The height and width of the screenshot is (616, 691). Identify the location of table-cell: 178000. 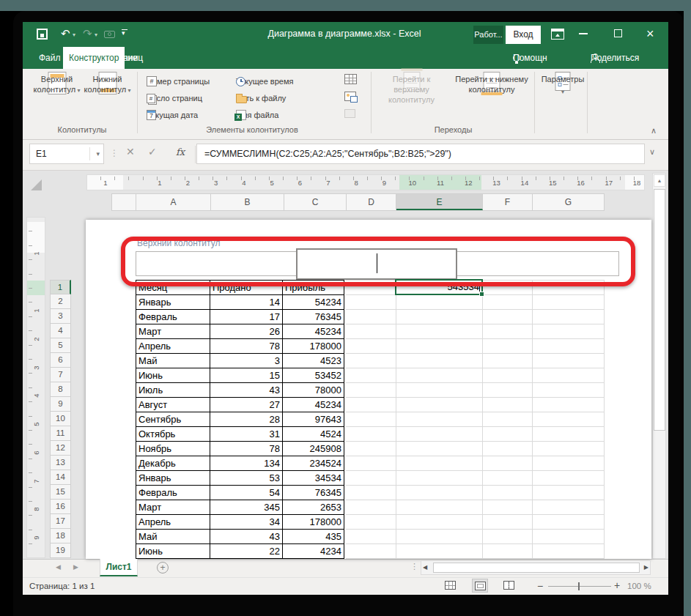
(314, 346).